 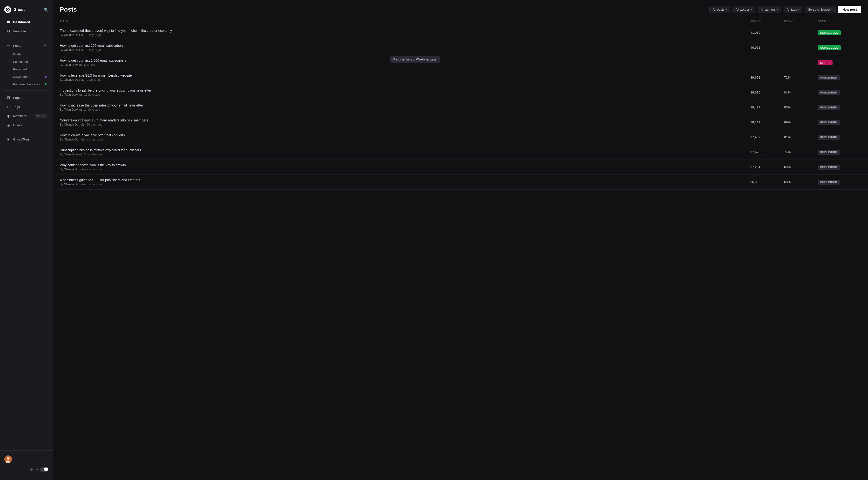 I want to click on sidebar-item-newsletters: Newsletters, so click(x=26, y=77).